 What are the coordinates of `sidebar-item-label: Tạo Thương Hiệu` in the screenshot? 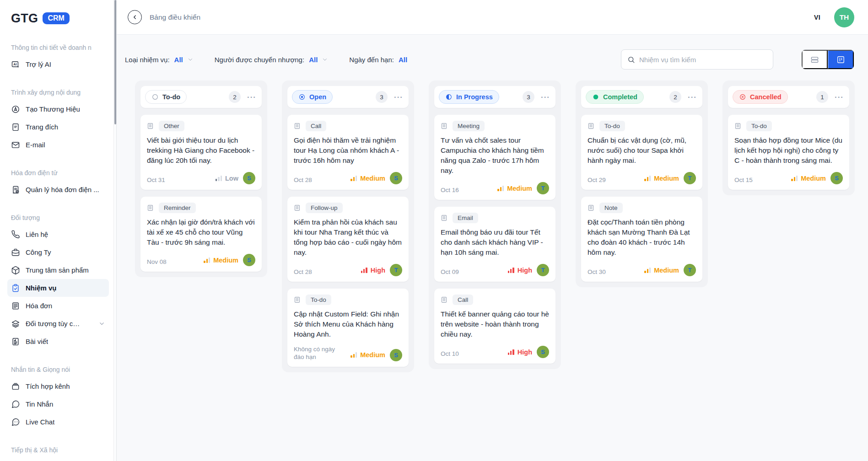 It's located at (53, 109).